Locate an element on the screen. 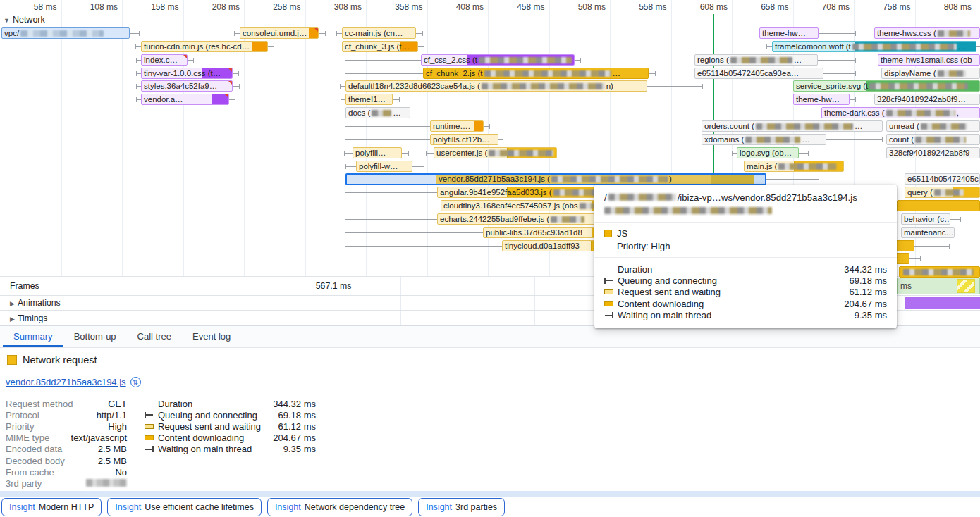  tab-event-log: Event log is located at coordinates (212, 337).